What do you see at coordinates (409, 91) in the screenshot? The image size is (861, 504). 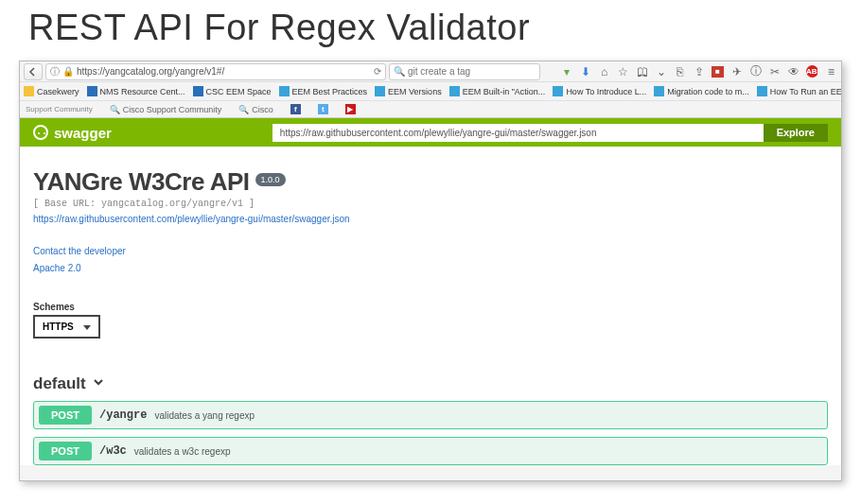 I see `bookmark-item: EEM Versions` at bounding box center [409, 91].